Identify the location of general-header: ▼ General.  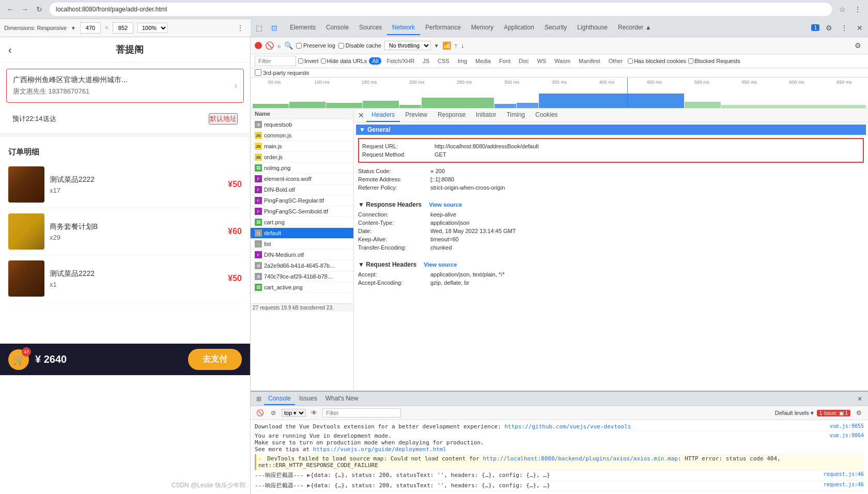
(611, 130).